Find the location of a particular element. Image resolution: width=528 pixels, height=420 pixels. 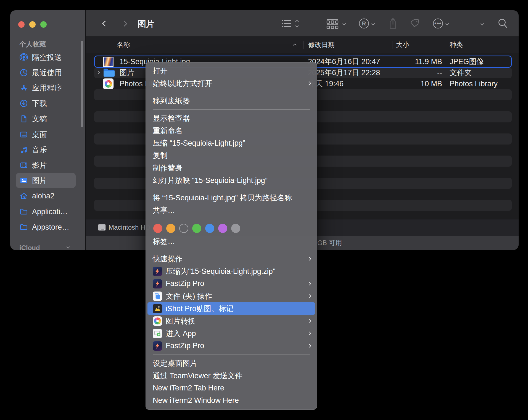

menu-item-set-desktop-picture: 设定桌面图片 is located at coordinates (231, 363).